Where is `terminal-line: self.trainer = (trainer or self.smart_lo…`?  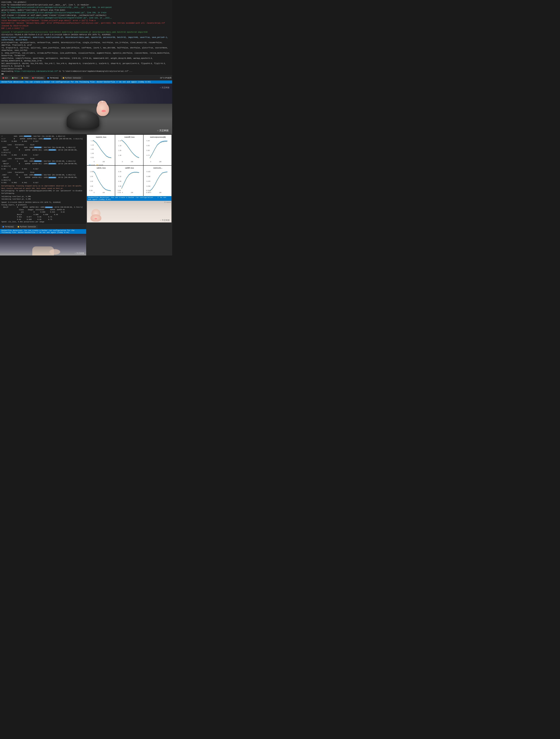
terminal-line: self.trainer = (trainer or self.smart_lo… is located at coordinates (86, 16).